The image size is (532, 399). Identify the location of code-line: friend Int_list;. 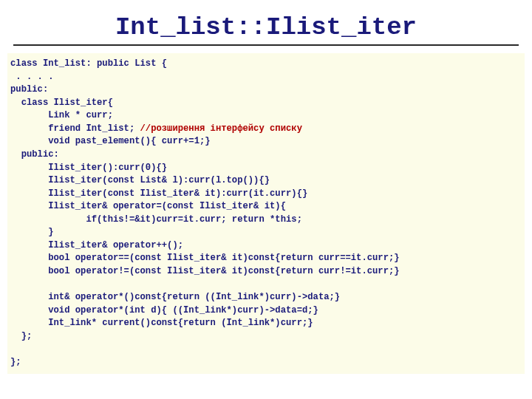
(72, 129).